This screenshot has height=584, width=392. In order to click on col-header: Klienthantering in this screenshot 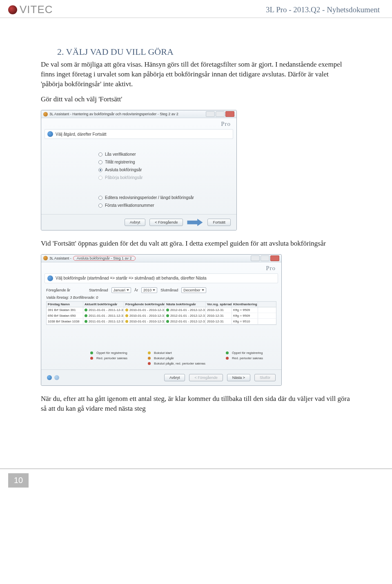, I will do `click(245, 304)`.